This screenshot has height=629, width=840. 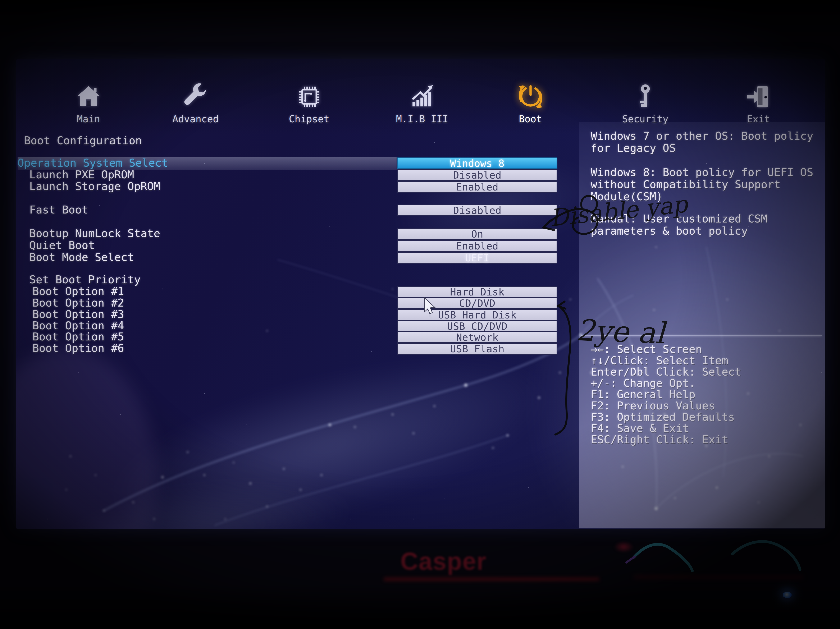 I want to click on item-boot-option-1: Boot Option #1, so click(x=78, y=291).